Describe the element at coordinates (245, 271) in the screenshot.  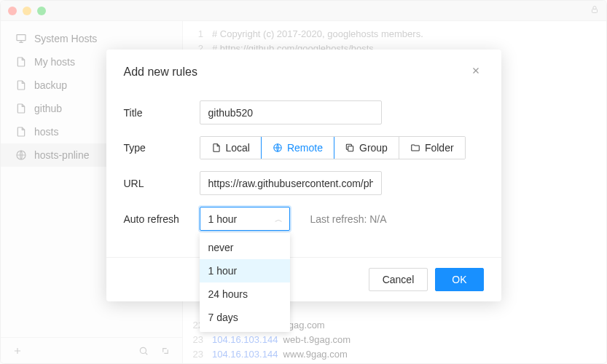
I see `refresh-option-1hour: 1 hour` at that location.